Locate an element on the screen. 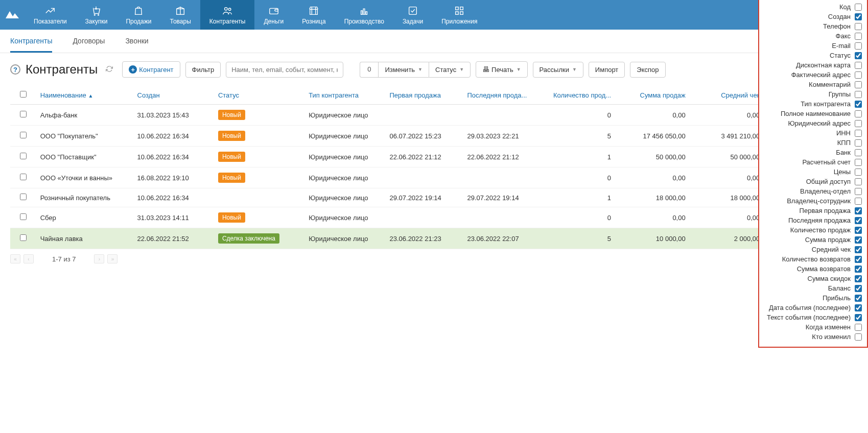 This screenshot has height=433, width=868. status-button: Статус ▼ is located at coordinates (450, 69).